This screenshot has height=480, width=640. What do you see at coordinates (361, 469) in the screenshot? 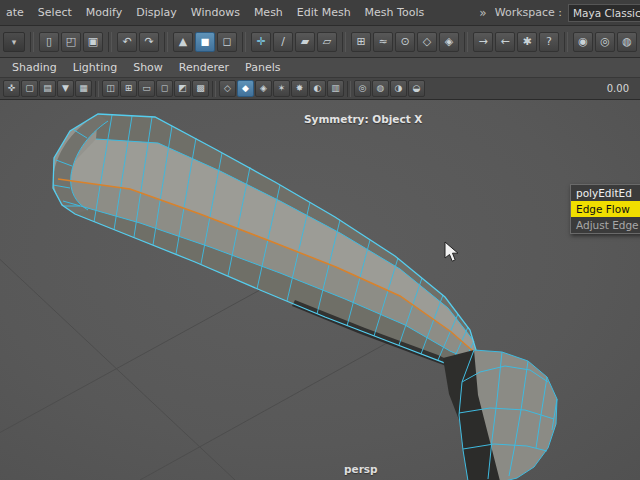
I see `camera-name-label: persp` at bounding box center [361, 469].